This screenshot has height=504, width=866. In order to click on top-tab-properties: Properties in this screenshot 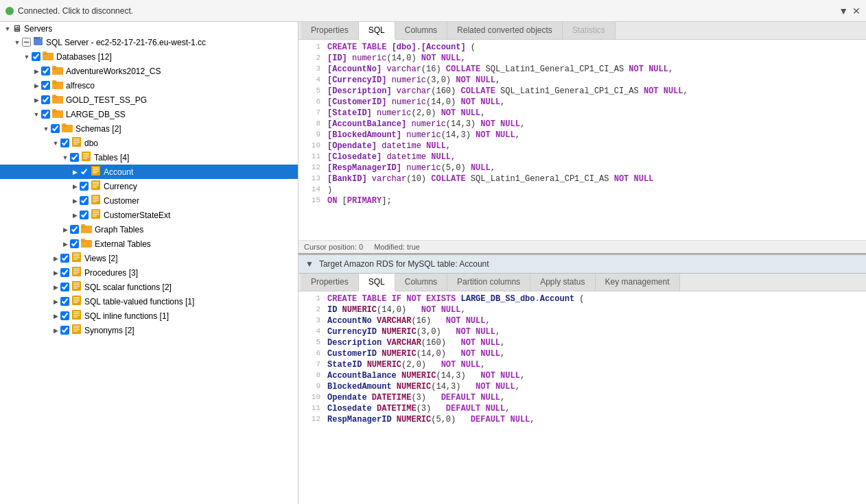, I will do `click(330, 30)`.